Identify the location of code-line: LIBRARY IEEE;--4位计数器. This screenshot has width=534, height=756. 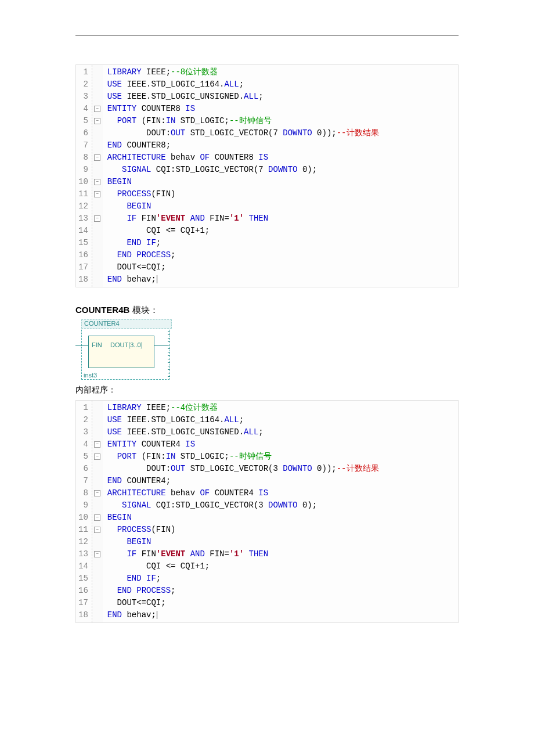
(243, 408).